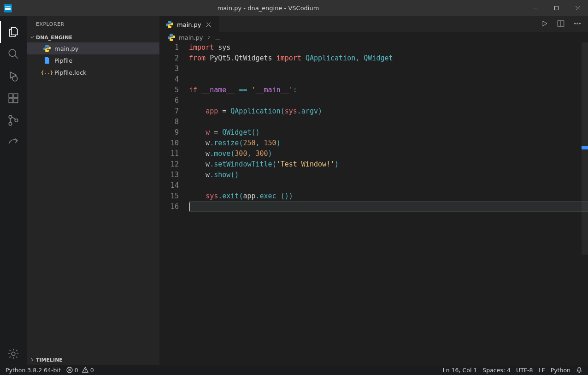  What do you see at coordinates (13, 54) in the screenshot?
I see `search-icon` at bounding box center [13, 54].